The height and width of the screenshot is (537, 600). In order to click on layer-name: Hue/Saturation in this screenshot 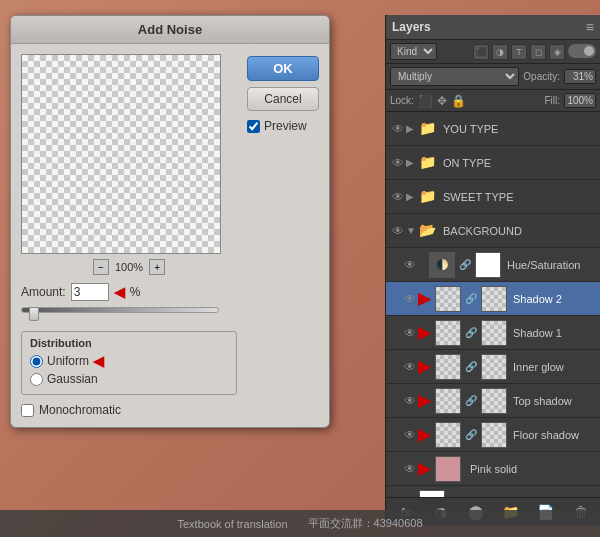, I will do `click(552, 265)`.